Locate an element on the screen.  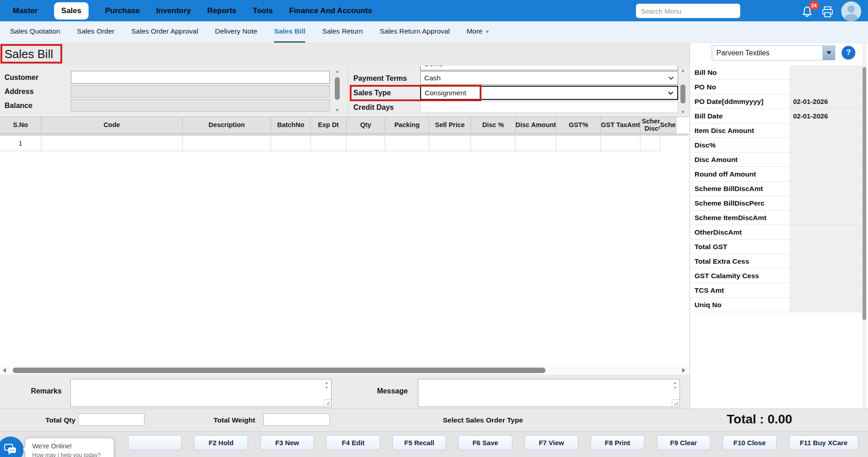
column-header: GST% is located at coordinates (579, 125).